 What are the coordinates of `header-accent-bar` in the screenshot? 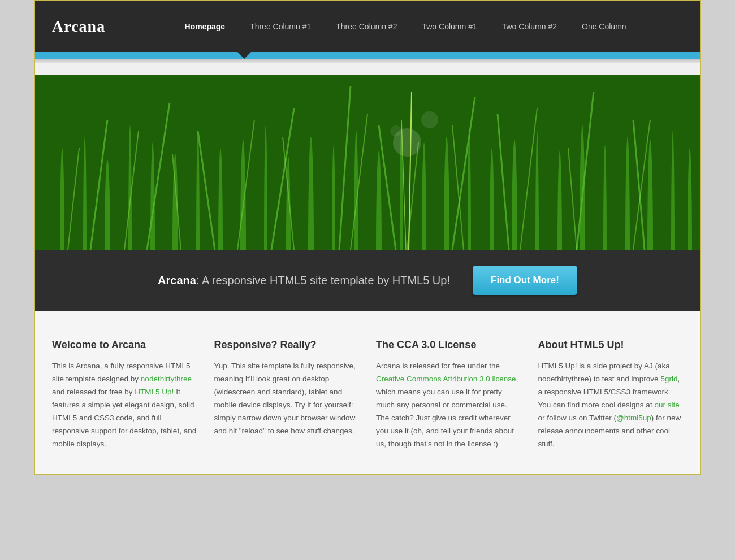 It's located at (368, 55).